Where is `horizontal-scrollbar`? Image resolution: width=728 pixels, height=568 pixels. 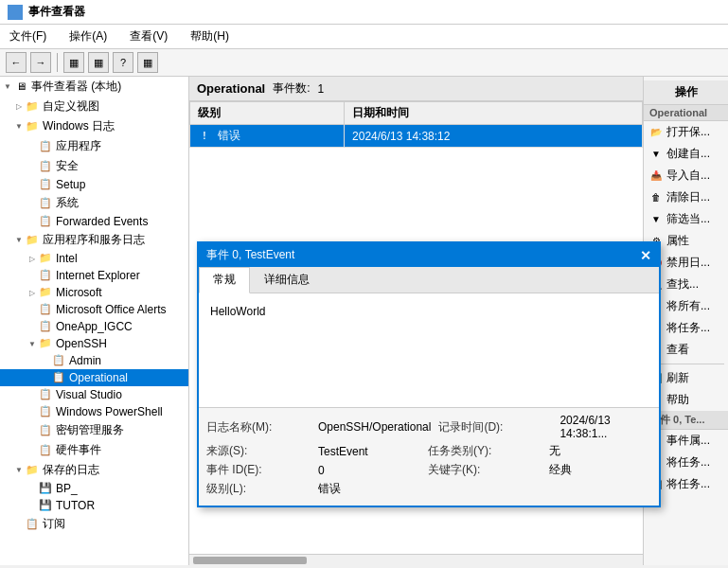 horizontal-scrollbar is located at coordinates (417, 559).